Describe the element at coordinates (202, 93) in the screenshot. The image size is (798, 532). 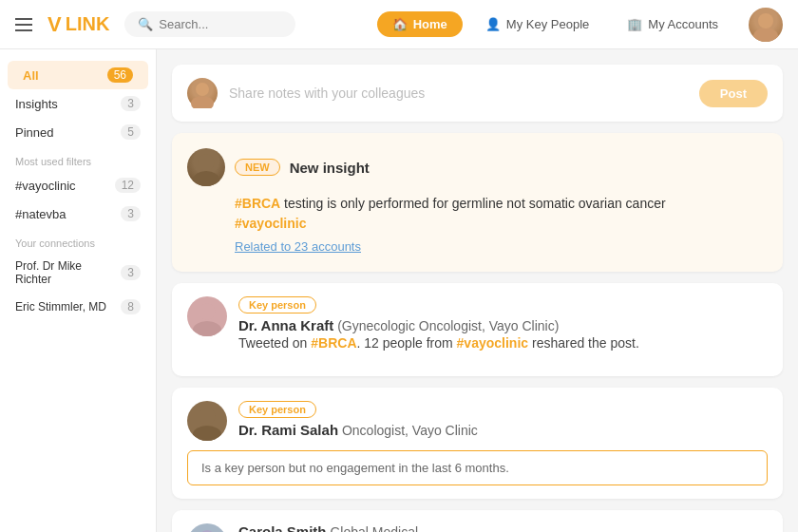
I see `current-user-avatar` at that location.